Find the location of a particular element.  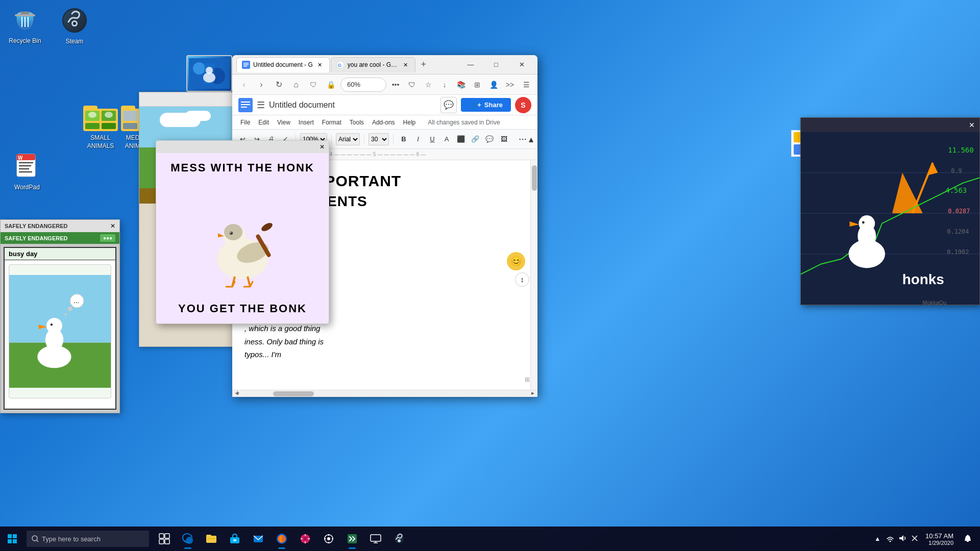

forward-button: › is located at coordinates (261, 85).